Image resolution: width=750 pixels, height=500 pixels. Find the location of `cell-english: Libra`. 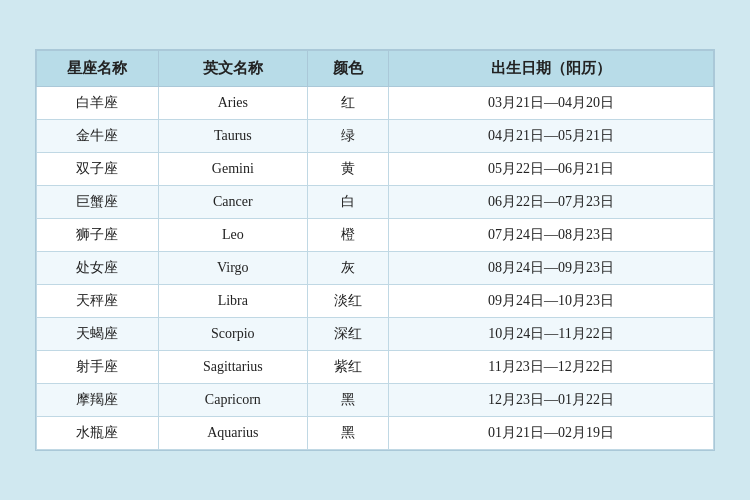

cell-english: Libra is located at coordinates (232, 302).